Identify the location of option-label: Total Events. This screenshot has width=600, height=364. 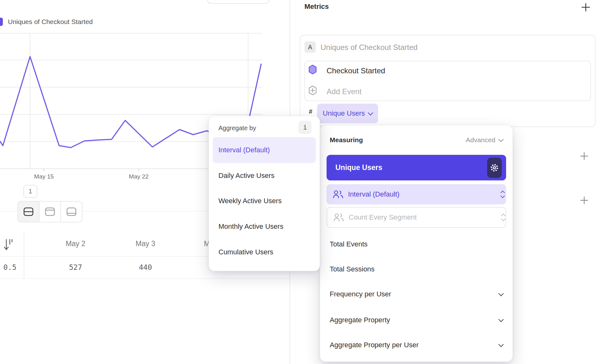
(349, 244).